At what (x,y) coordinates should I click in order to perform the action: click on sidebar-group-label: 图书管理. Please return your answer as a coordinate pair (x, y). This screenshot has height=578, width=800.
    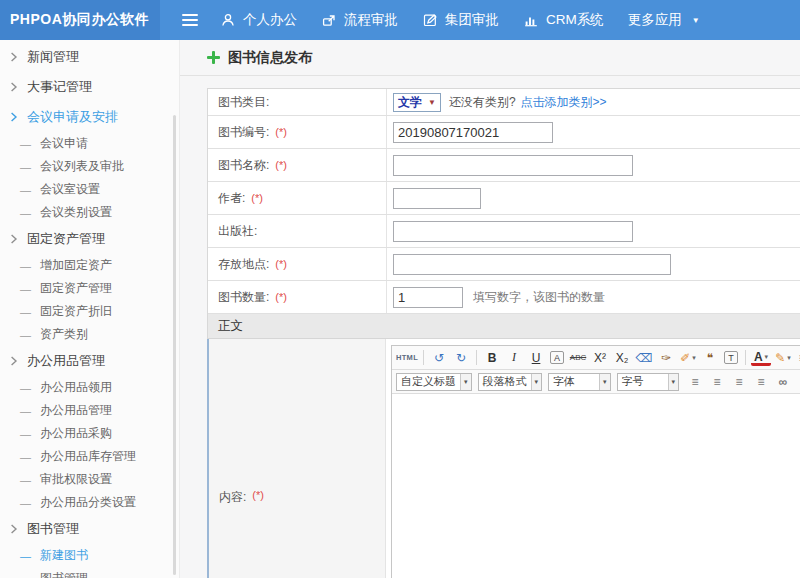
    Looking at the image, I should click on (53, 529).